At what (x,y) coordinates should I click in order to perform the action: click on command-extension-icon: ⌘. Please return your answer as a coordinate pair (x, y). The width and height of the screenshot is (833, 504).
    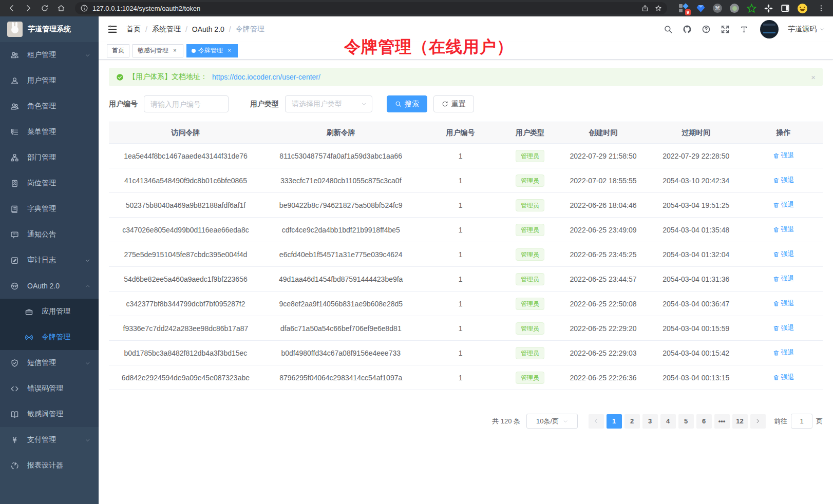
    Looking at the image, I should click on (717, 8).